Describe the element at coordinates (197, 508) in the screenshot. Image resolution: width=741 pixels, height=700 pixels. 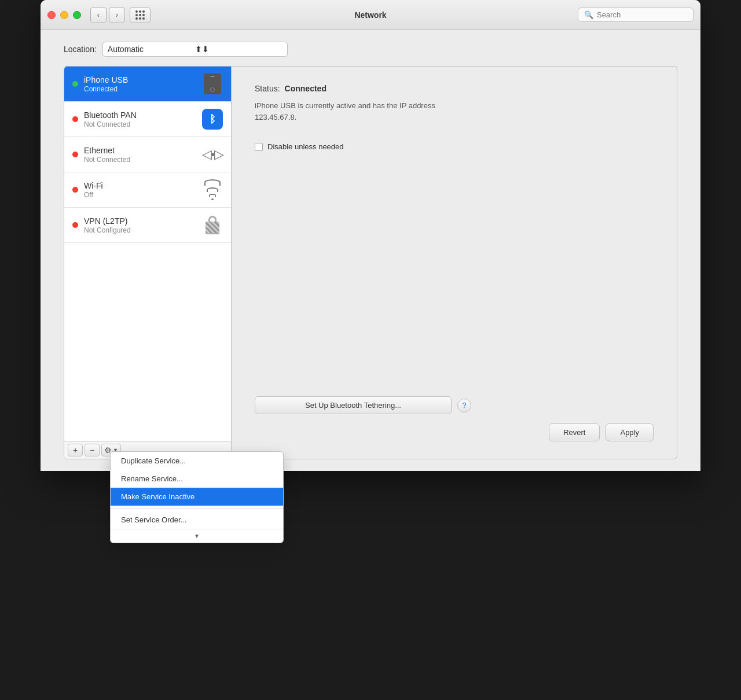
I see `context-menu-separator` at that location.